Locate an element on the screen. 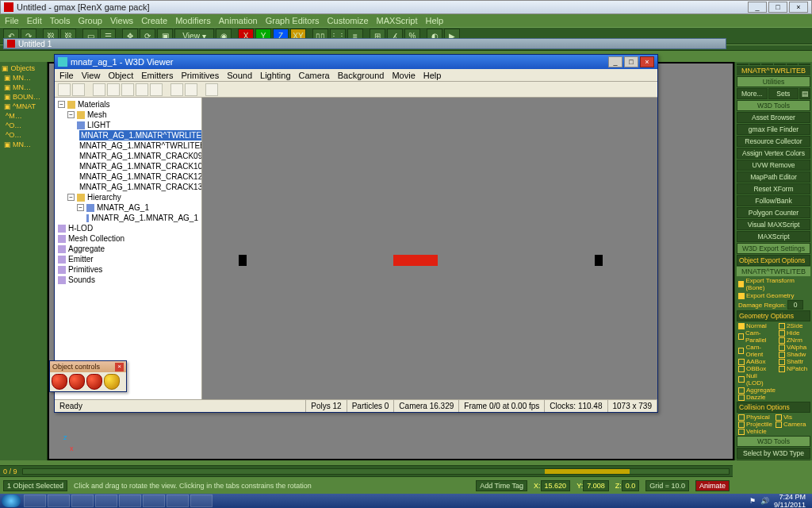 The width and height of the screenshot is (812, 508). minimize-button: _ is located at coordinates (757, 7).